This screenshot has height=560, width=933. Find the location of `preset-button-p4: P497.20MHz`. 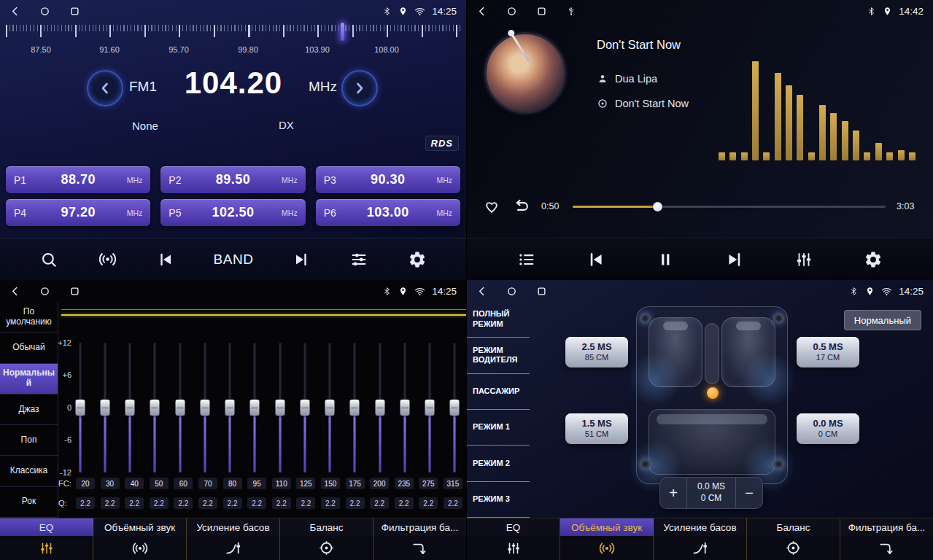

preset-button-p4: P497.20MHz is located at coordinates (78, 213).